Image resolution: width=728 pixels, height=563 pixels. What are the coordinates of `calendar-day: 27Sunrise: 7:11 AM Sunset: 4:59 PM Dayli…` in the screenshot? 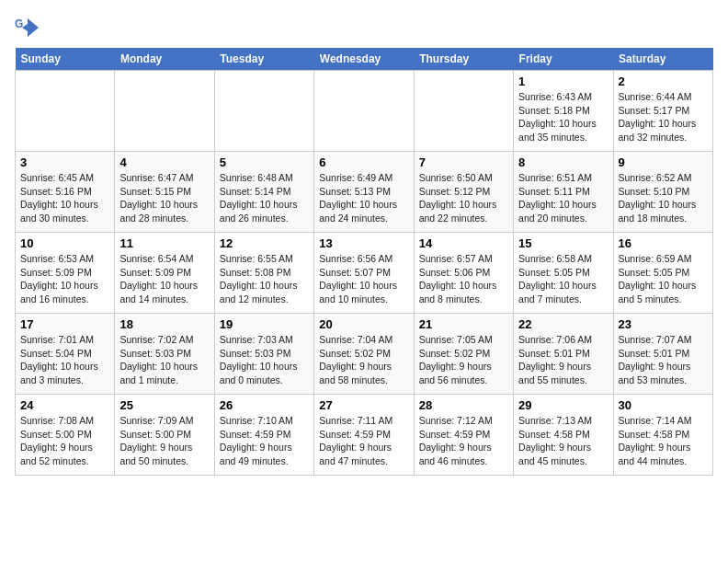 It's located at (364, 435).